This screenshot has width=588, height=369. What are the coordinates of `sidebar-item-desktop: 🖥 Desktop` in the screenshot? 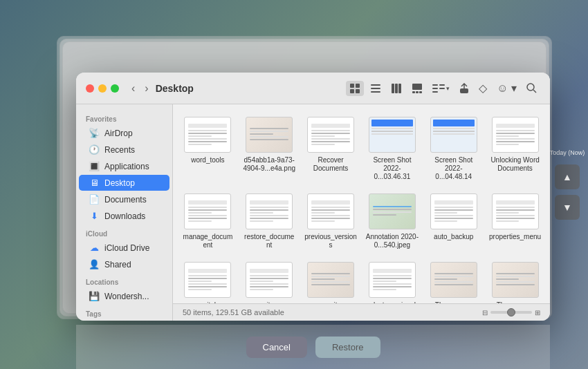 It's located at (125, 182).